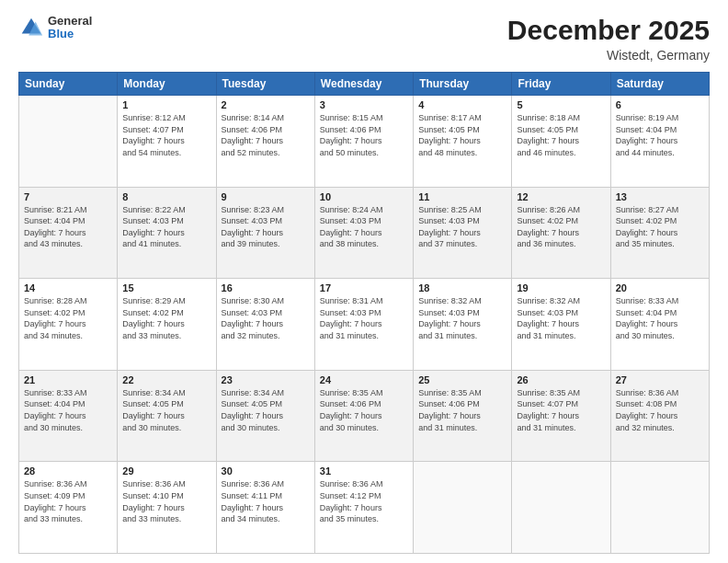 Image resolution: width=728 pixels, height=563 pixels. I want to click on logo-icon, so click(31, 28).